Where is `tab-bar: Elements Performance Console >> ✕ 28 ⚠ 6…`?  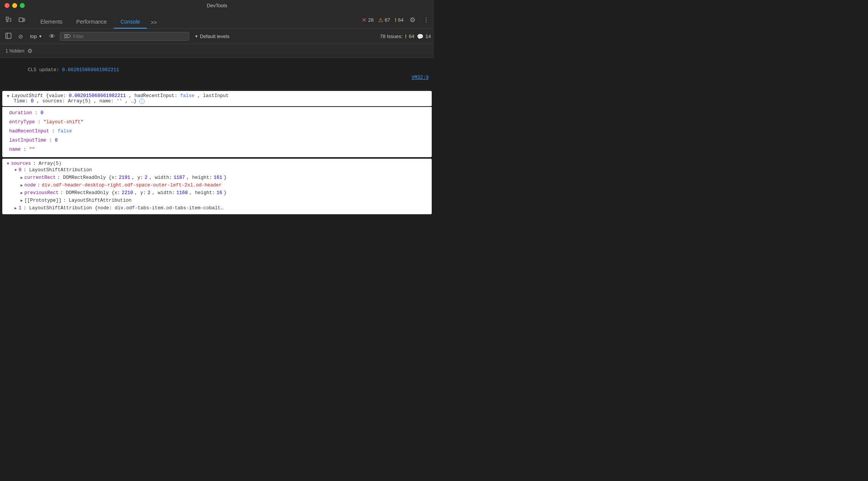 tab-bar: Elements Performance Console >> ✕ 28 ⚠ 6… is located at coordinates (217, 20).